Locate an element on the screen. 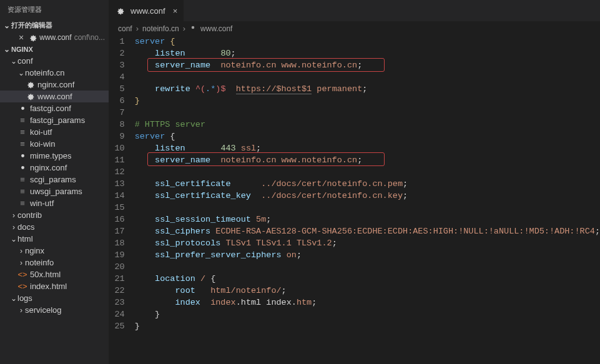 This screenshot has width=600, height=364. tree-folder-logs: ⌄logs is located at coordinates (54, 298).